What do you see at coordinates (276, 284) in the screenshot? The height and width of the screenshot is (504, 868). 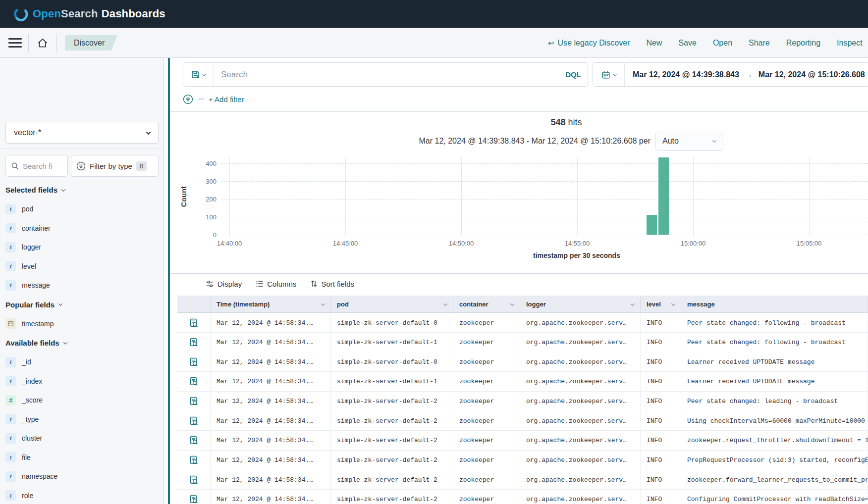 I see `columns-button: Columns` at bounding box center [276, 284].